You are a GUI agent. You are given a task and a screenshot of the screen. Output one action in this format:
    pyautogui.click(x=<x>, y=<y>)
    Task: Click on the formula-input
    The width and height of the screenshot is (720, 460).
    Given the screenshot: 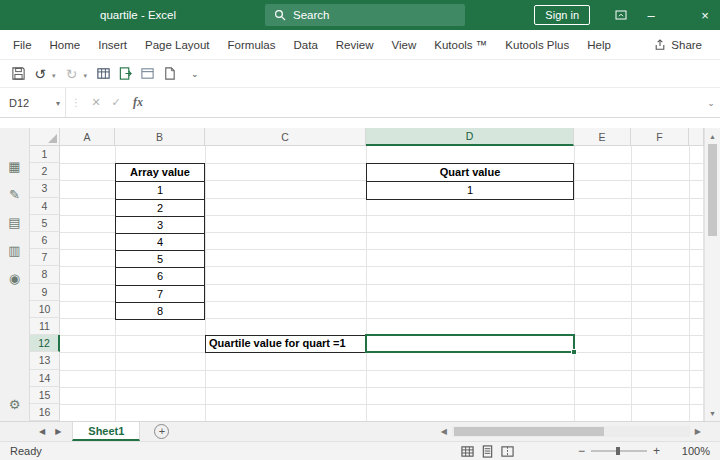 What is the action you would take?
    pyautogui.click(x=426, y=102)
    